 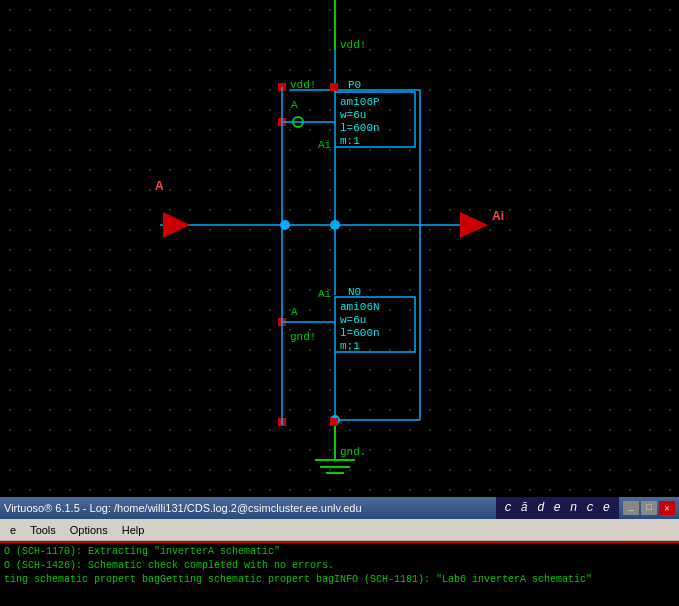 I want to click on n0-label: N0, so click(x=354, y=292).